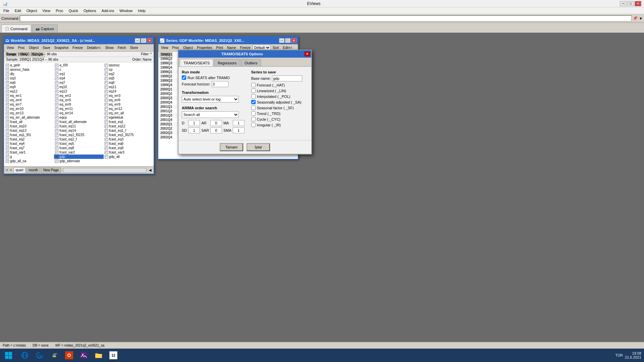 The height and width of the screenshot is (362, 644). What do you see at coordinates (30, 117) in the screenshot?
I see `variable-item-eq_err_all_alternate: eq_err_all_alternate` at bounding box center [30, 117].